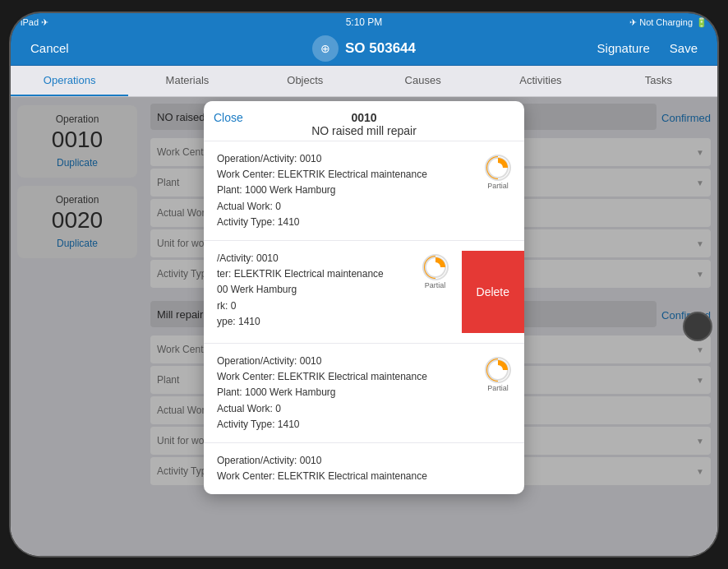  I want to click on tab-causes: Causes, so click(422, 81).